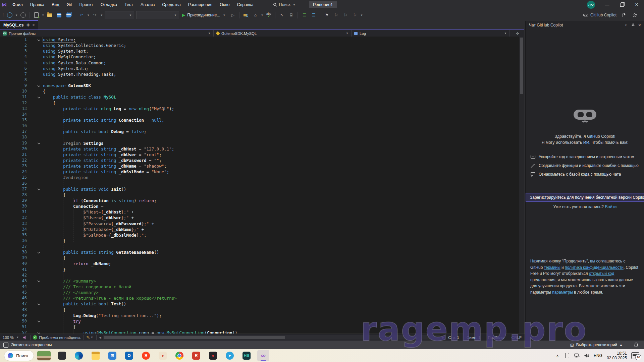 This screenshot has height=362, width=644. What do you see at coordinates (230, 356) in the screenshot?
I see `taskbar-icon-telegram: ➤` at bounding box center [230, 356].